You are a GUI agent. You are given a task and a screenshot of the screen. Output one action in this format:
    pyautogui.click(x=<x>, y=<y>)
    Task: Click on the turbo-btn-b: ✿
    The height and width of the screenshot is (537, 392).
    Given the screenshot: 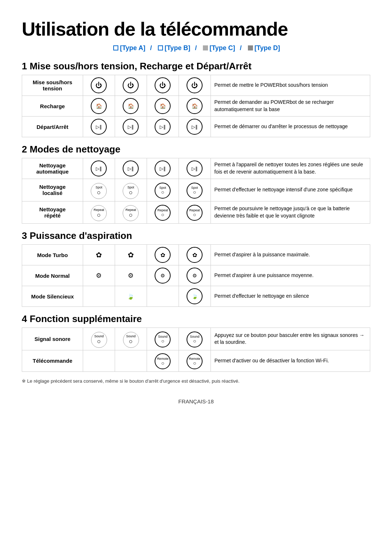 What is the action you would take?
    pyautogui.click(x=131, y=255)
    